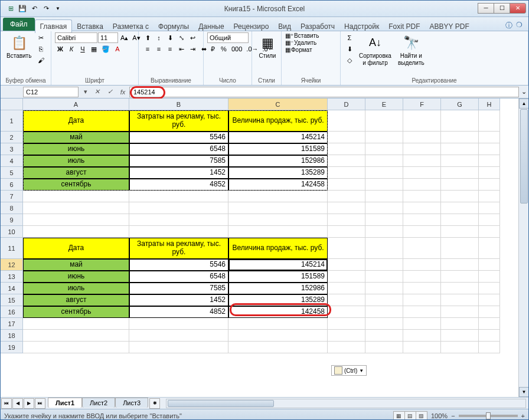 The image size is (529, 420). What do you see at coordinates (76, 173) in the screenshot?
I see `cell: август` at bounding box center [76, 173].